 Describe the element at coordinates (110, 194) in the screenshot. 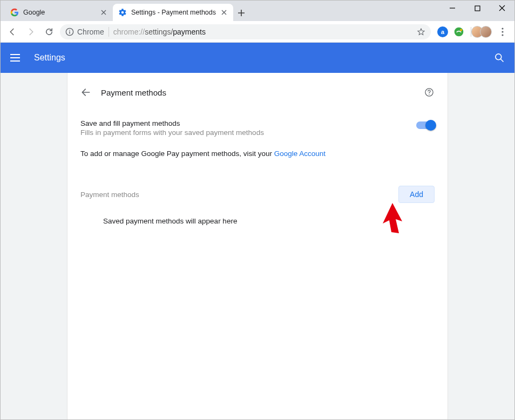

I see `payment-methods-label: Payment methods` at that location.